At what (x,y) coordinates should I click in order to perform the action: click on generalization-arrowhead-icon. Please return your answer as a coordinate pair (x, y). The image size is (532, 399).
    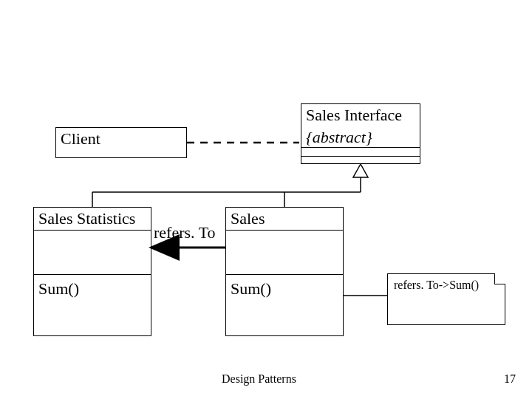
    Looking at the image, I should click on (361, 171).